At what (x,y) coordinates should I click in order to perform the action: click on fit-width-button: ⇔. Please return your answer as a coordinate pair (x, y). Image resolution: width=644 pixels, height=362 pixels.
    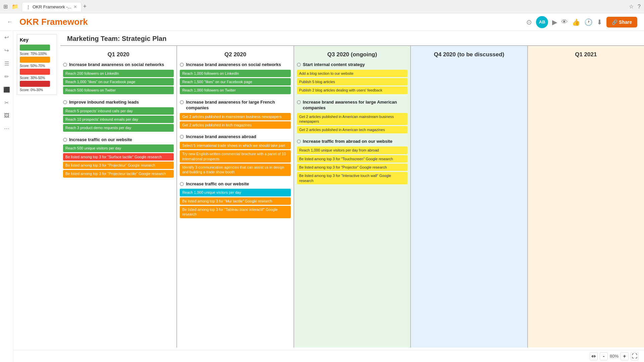
    Looking at the image, I should click on (594, 356).